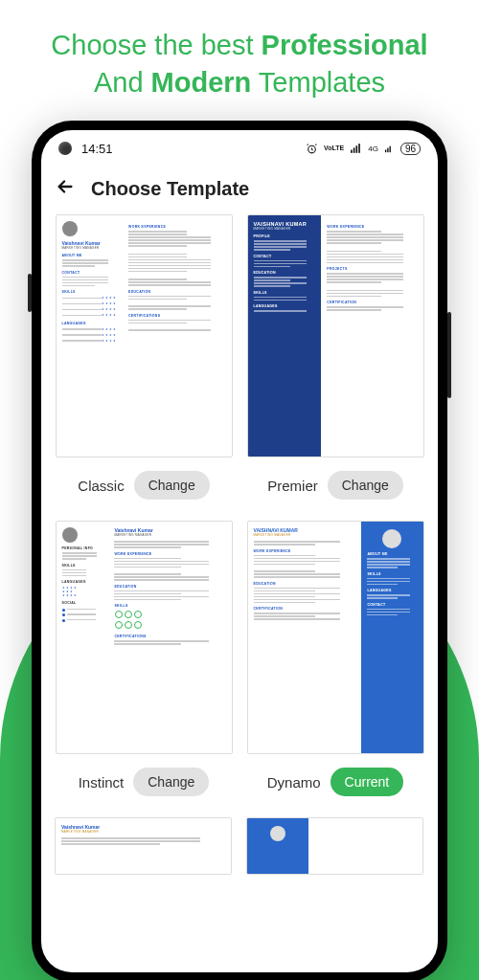 Image resolution: width=479 pixels, height=980 pixels. What do you see at coordinates (98, 149) in the screenshot?
I see `status-time: 14:51` at bounding box center [98, 149].